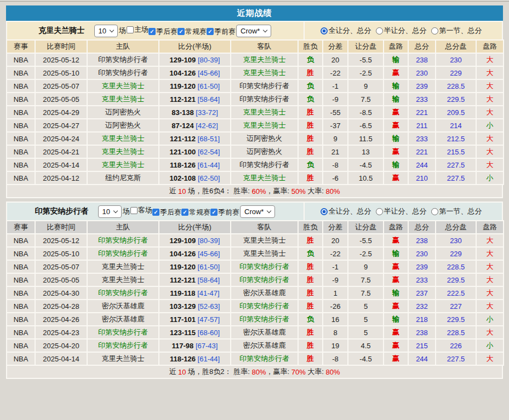  What do you see at coordinates (259, 192) in the screenshot?
I see `summary-stat-value: 60%` at bounding box center [259, 192].